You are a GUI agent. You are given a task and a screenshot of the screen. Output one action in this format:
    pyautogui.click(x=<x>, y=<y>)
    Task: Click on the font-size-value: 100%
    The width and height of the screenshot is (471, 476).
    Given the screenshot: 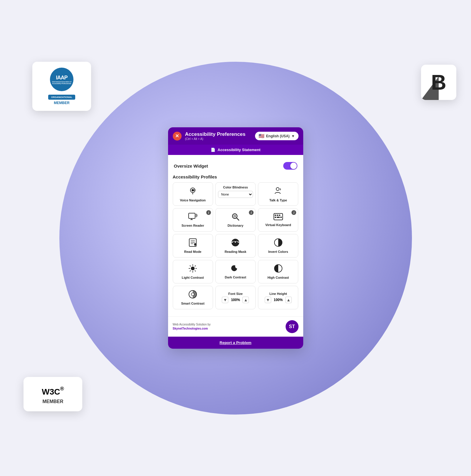 What is the action you would take?
    pyautogui.click(x=235, y=300)
    